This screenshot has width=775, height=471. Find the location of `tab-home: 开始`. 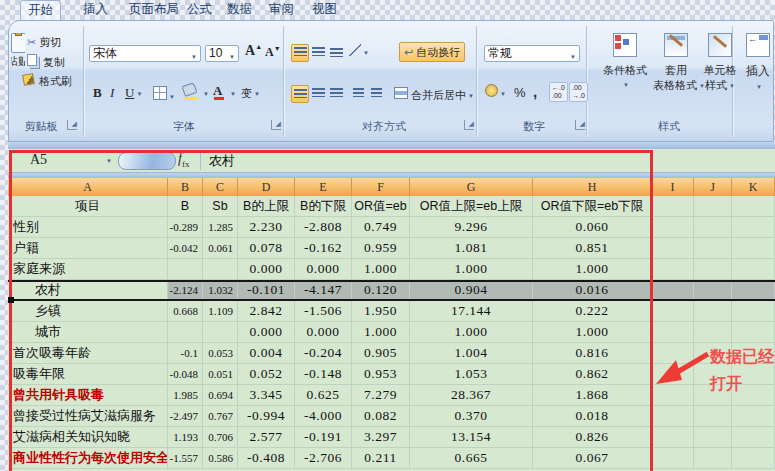

tab-home: 开始 is located at coordinates (40, 10).